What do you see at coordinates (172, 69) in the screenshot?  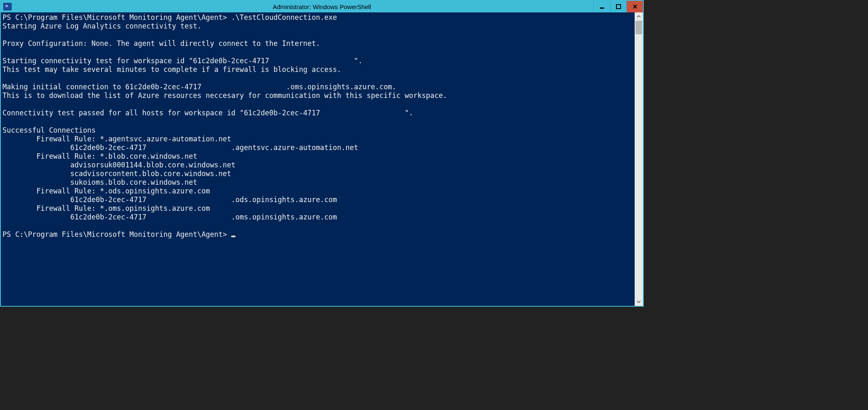 I see `terminal-line: This test may take several minutes to co…` at bounding box center [172, 69].